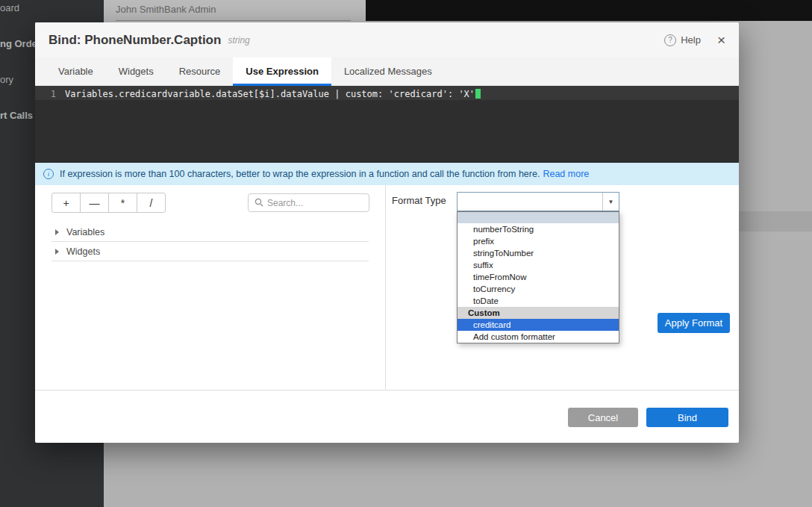 This screenshot has height=507, width=812. I want to click on minus-operator-button: —, so click(94, 203).